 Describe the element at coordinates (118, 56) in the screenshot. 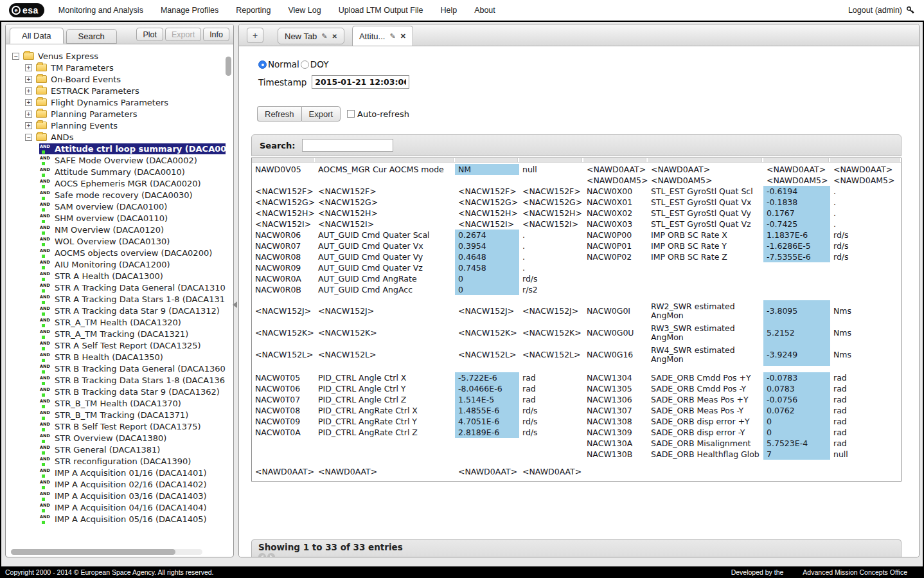

I see `tree-item: −Venus Express` at that location.